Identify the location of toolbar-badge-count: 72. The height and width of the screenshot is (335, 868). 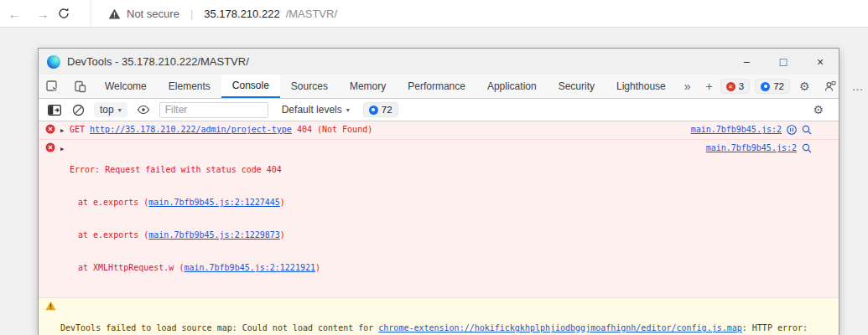
(387, 110).